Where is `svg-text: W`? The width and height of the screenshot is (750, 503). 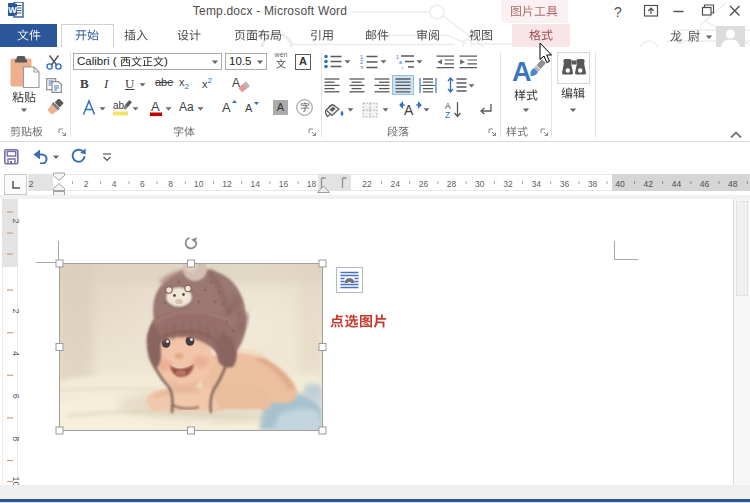
svg-text: W is located at coordinates (12, 10).